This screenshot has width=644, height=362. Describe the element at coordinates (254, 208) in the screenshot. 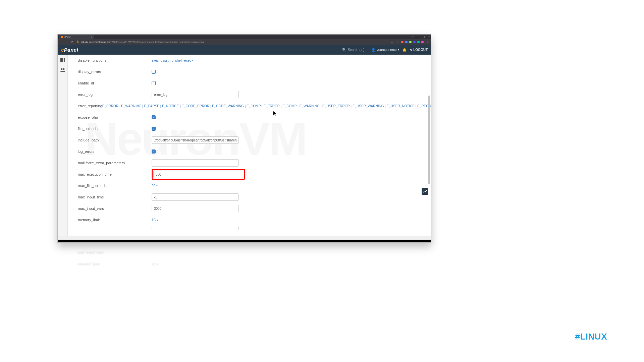

I see `row-max-input-vars: max_input_vars` at that location.